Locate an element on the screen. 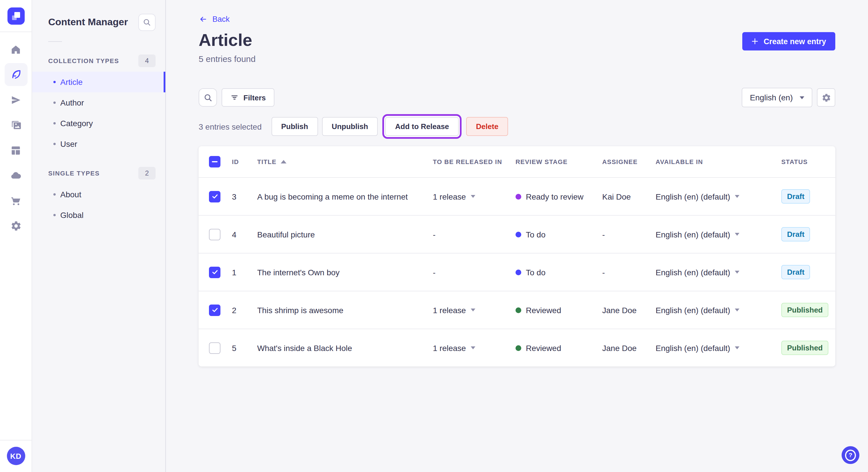  cell-title: What's inside a Black Hole is located at coordinates (345, 348).